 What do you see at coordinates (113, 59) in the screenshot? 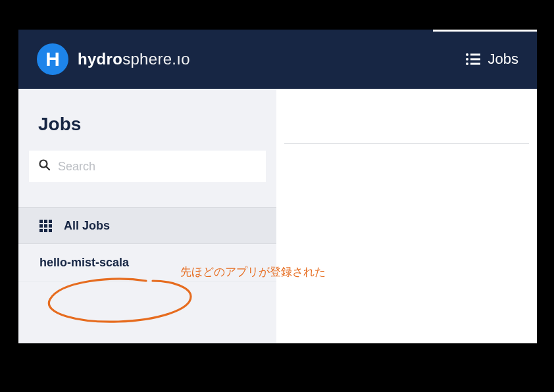
I see `logo: H hydrosphere.ıo` at bounding box center [113, 59].